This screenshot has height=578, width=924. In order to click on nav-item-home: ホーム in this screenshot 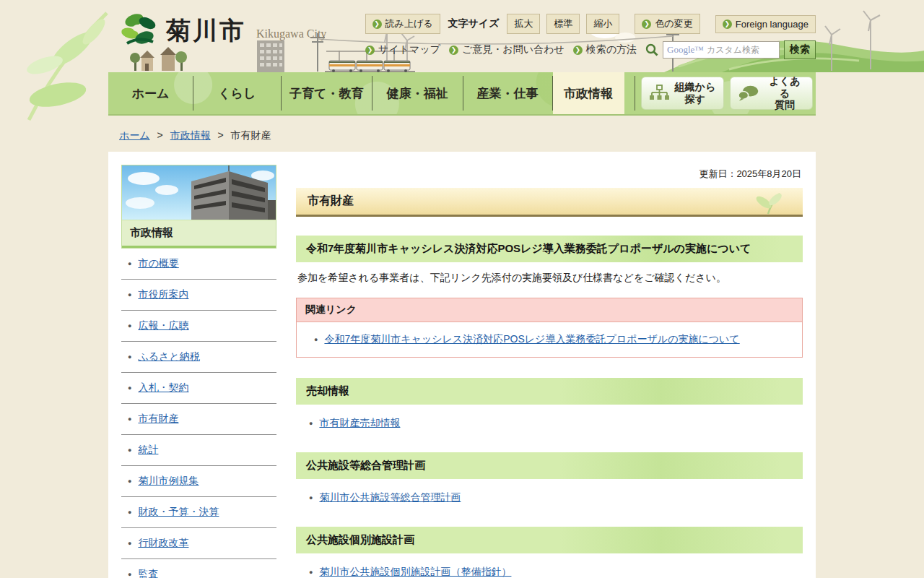, I will do `click(150, 93)`.